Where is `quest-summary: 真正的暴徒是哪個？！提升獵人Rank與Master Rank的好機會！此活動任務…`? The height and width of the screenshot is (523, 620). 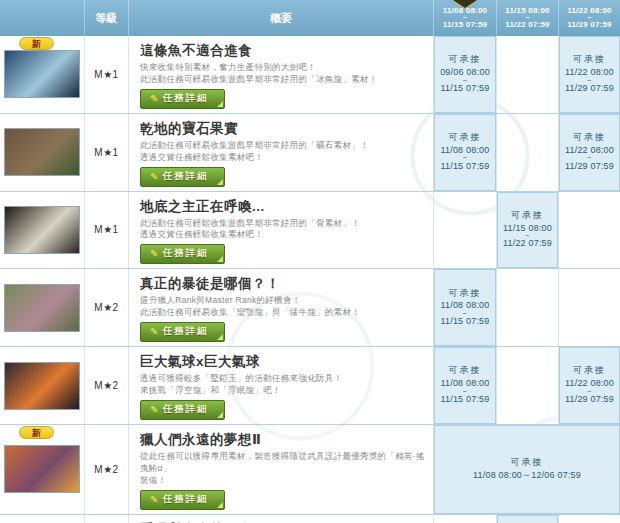 quest-summary: 真正的暴徒是哪個？！提升獵人Rank與Master Rank的好機會！此活動任務… is located at coordinates (280, 308).